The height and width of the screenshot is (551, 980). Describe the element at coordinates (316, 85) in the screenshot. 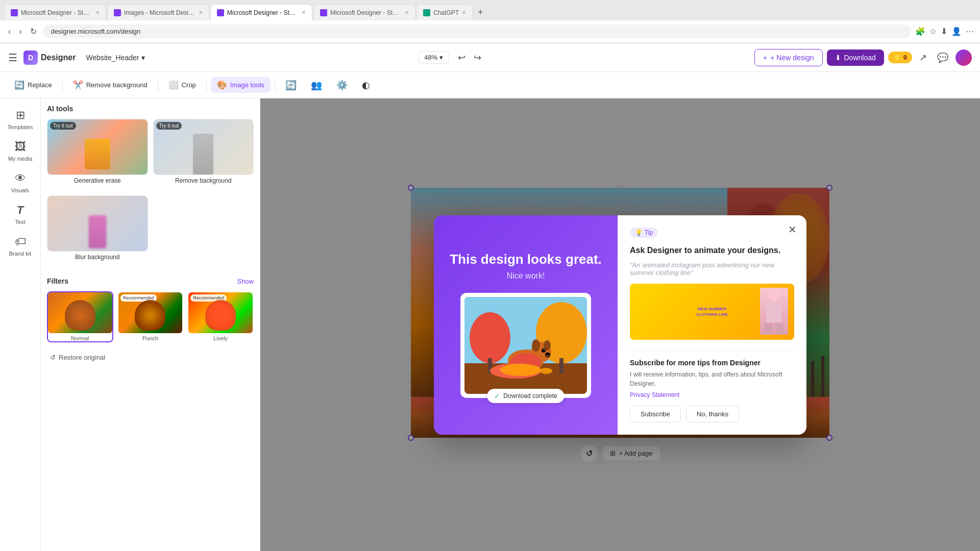

I see `extra-tool-2: 👥` at that location.